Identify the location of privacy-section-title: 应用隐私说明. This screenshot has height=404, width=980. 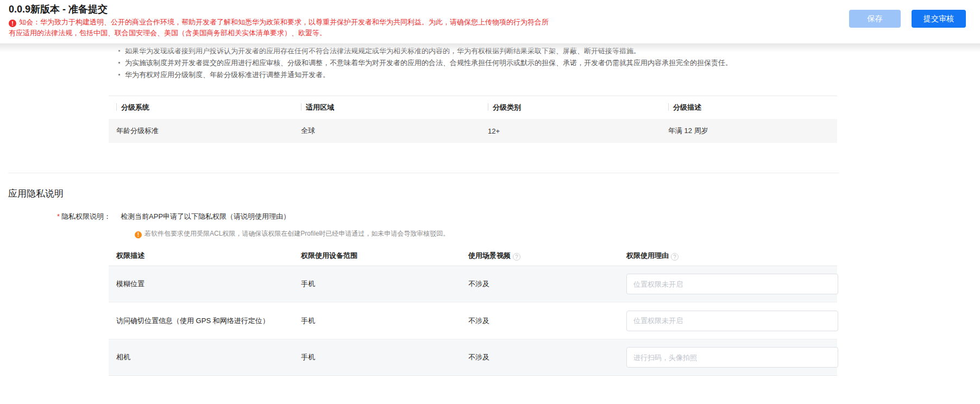
(36, 193).